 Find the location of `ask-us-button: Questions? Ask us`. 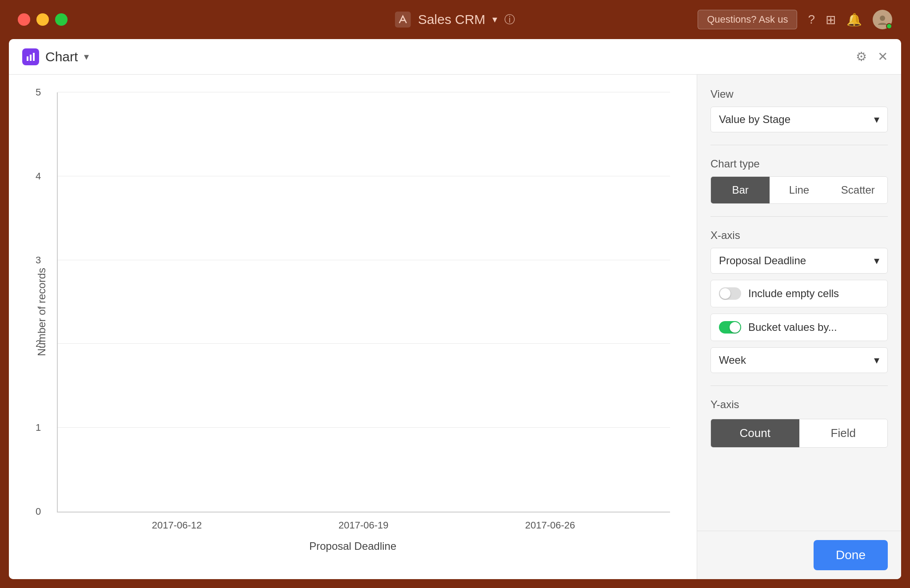

ask-us-button: Questions? Ask us is located at coordinates (747, 20).